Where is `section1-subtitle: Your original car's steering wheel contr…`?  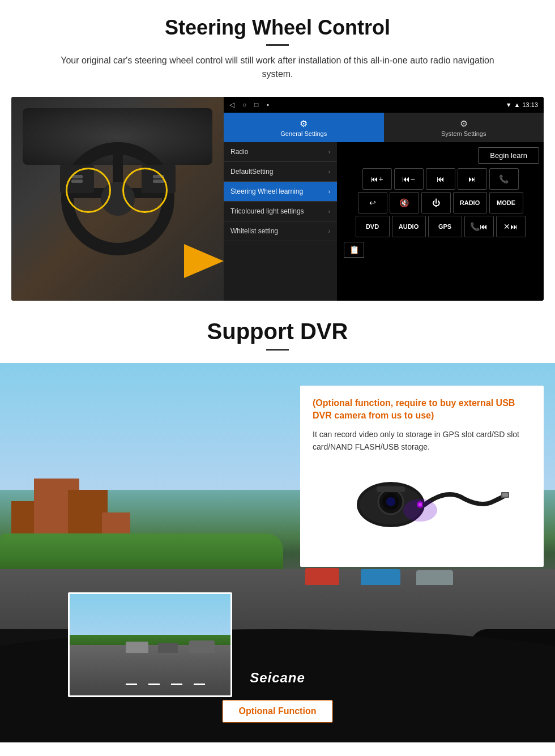
section1-subtitle: Your original car's steering wheel contr… is located at coordinates (278, 67).